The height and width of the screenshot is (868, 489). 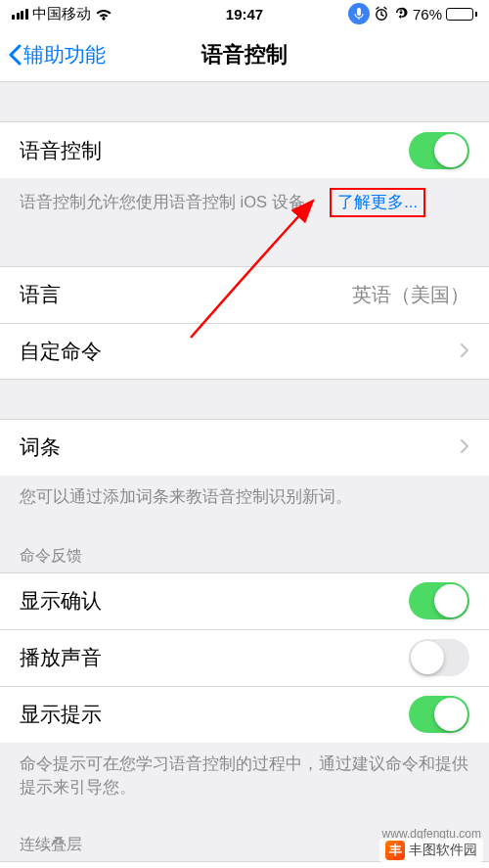 What do you see at coordinates (214, 714) in the screenshot?
I see `show-hint-label: 显示提示` at bounding box center [214, 714].